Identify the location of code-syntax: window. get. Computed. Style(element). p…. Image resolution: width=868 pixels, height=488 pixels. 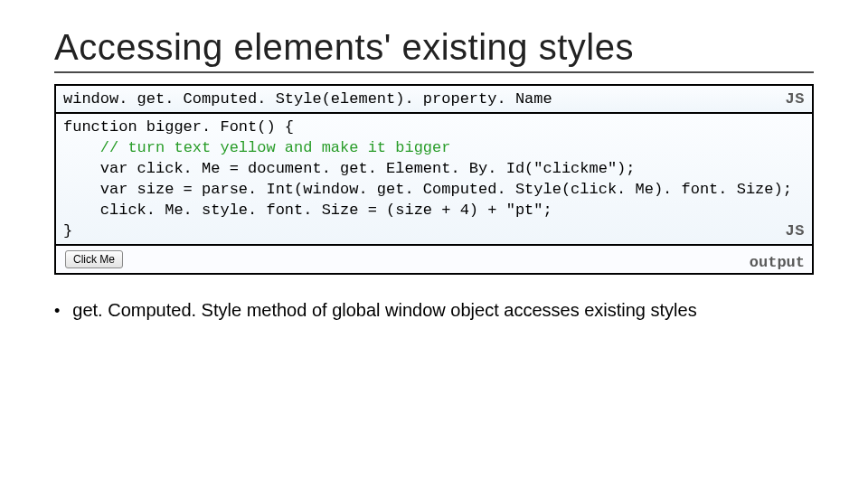
(434, 99).